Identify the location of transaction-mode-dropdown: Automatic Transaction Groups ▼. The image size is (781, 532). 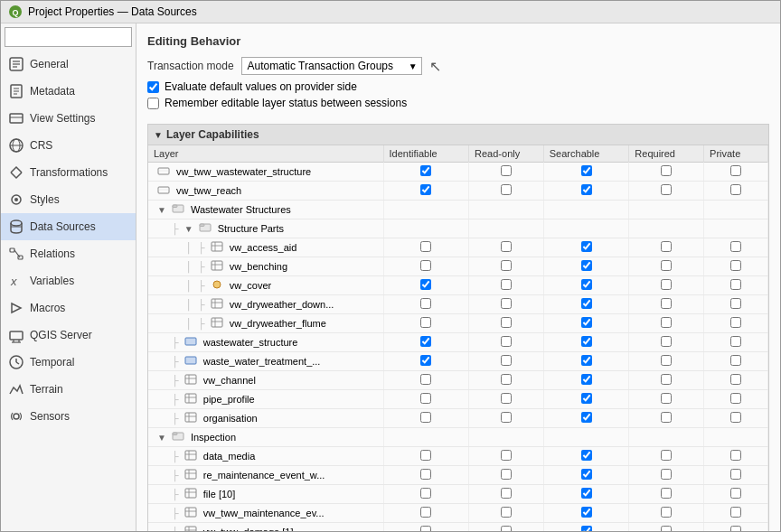
(332, 66).